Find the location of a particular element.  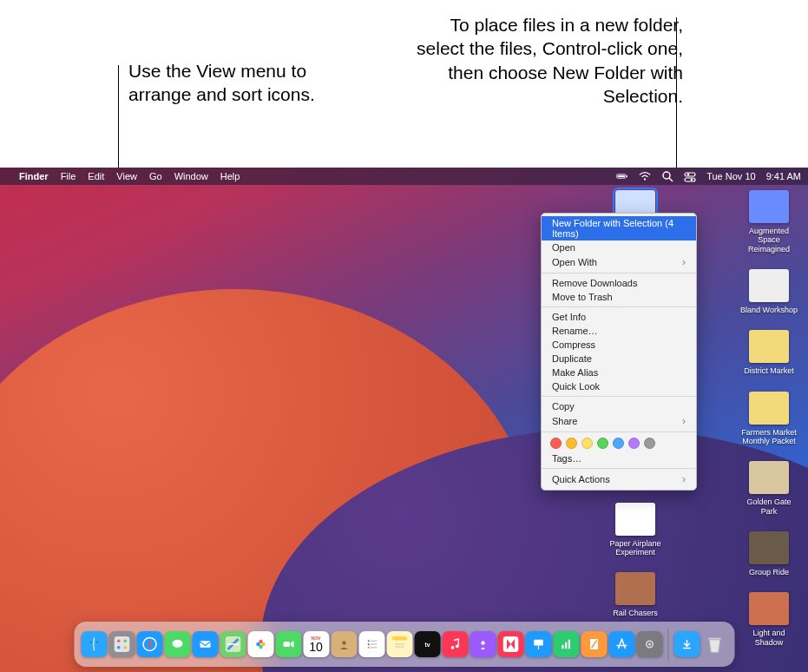

app-menu-finder: Finder is located at coordinates (34, 176).